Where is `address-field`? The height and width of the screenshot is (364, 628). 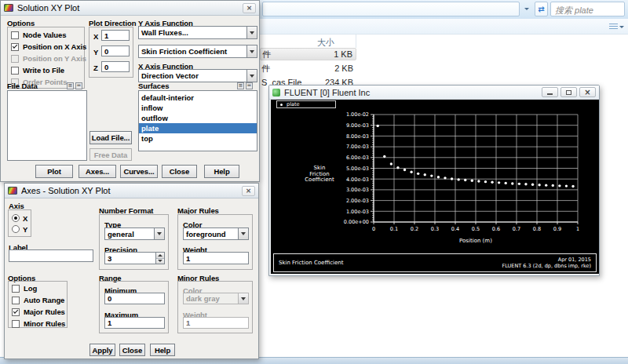
address-field is located at coordinates (391, 9).